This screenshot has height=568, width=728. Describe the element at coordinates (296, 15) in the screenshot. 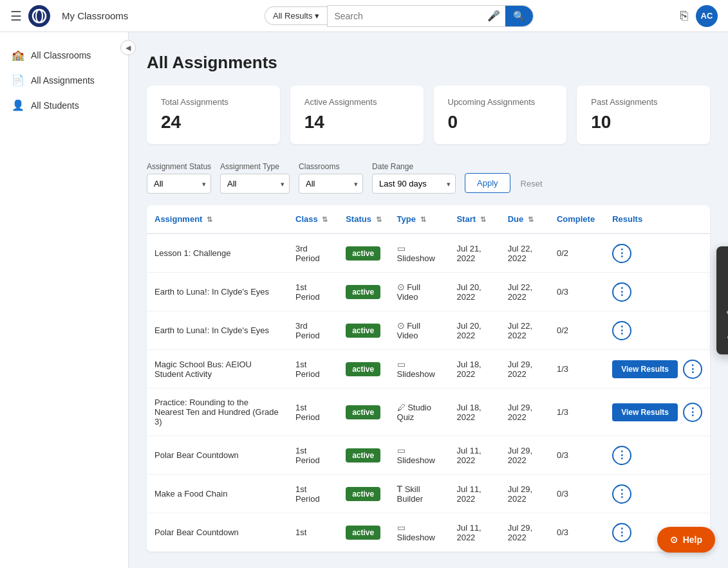

I see `search-type-select: All Results ▾` at that location.